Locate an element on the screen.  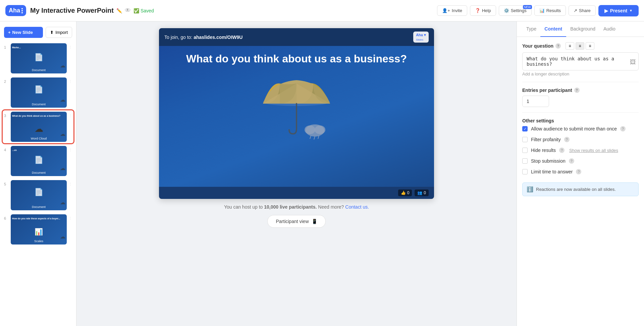
import-label: Import is located at coordinates (62, 32).